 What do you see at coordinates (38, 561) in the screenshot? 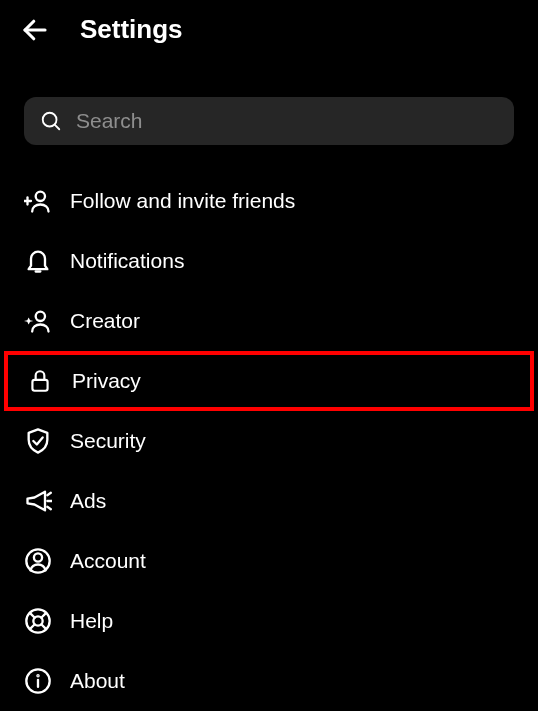
I see `account-icon` at bounding box center [38, 561].